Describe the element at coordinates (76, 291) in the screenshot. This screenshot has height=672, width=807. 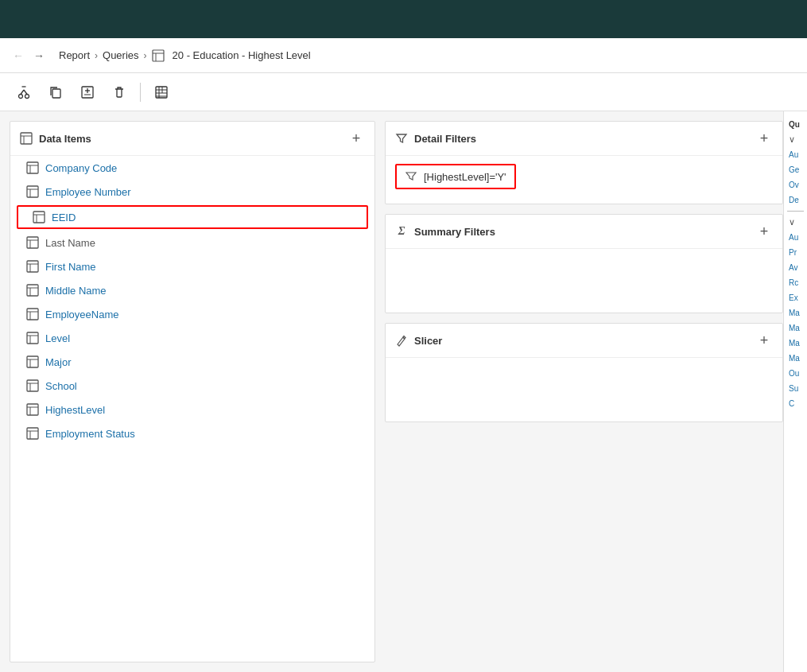
I see `item-label-5: Middle Name` at that location.